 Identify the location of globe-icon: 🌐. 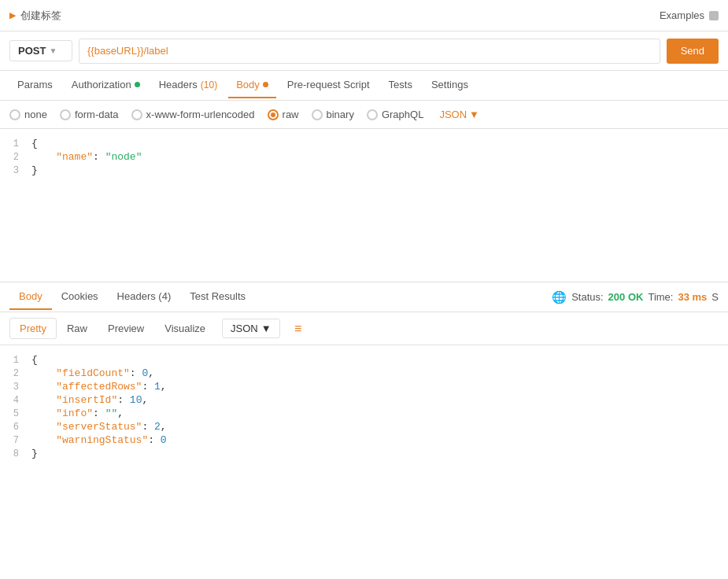
(559, 297).